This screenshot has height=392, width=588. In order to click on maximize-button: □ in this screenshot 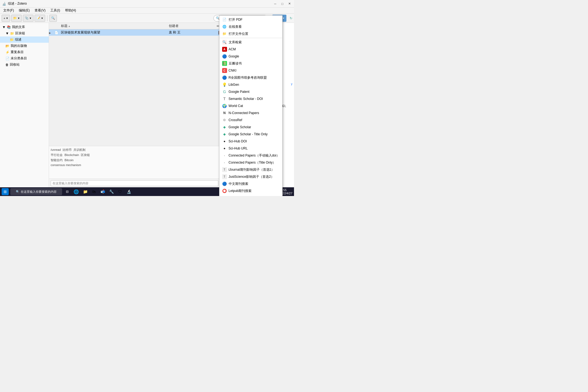, I will do `click(282, 4)`.